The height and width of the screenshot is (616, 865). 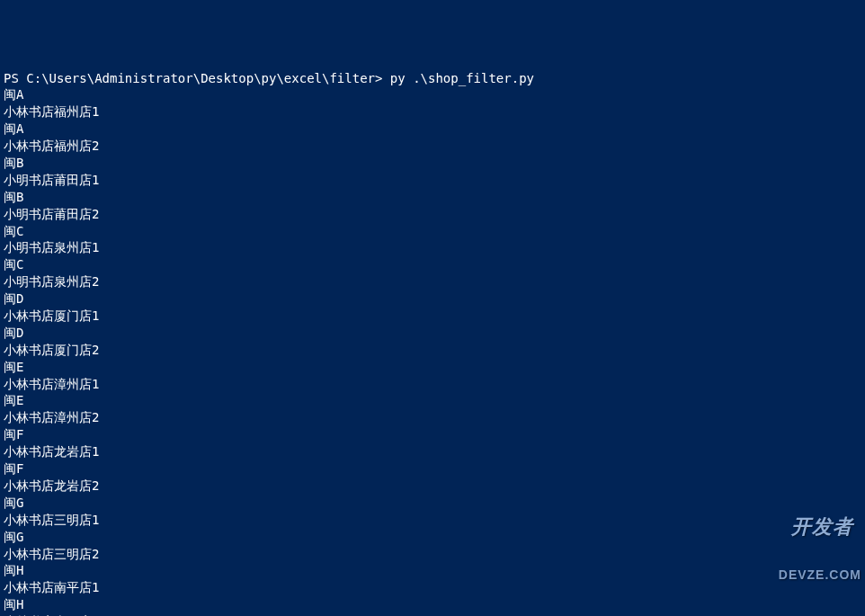 What do you see at coordinates (432, 588) in the screenshot?
I see `terminal-output-line: 小林书店南平店1` at bounding box center [432, 588].